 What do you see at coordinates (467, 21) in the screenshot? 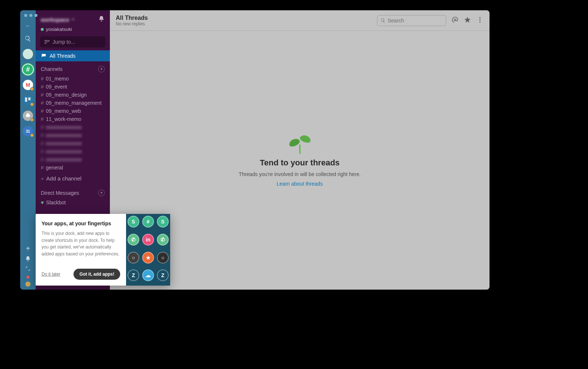
I see `star-icon` at bounding box center [467, 21].